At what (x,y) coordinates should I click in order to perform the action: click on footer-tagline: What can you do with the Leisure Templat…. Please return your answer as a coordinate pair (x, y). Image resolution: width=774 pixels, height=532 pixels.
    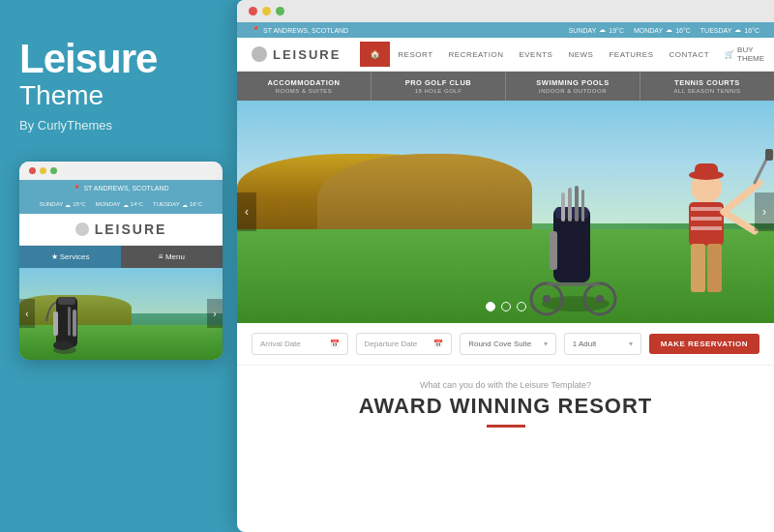
    Looking at the image, I should click on (505, 385).